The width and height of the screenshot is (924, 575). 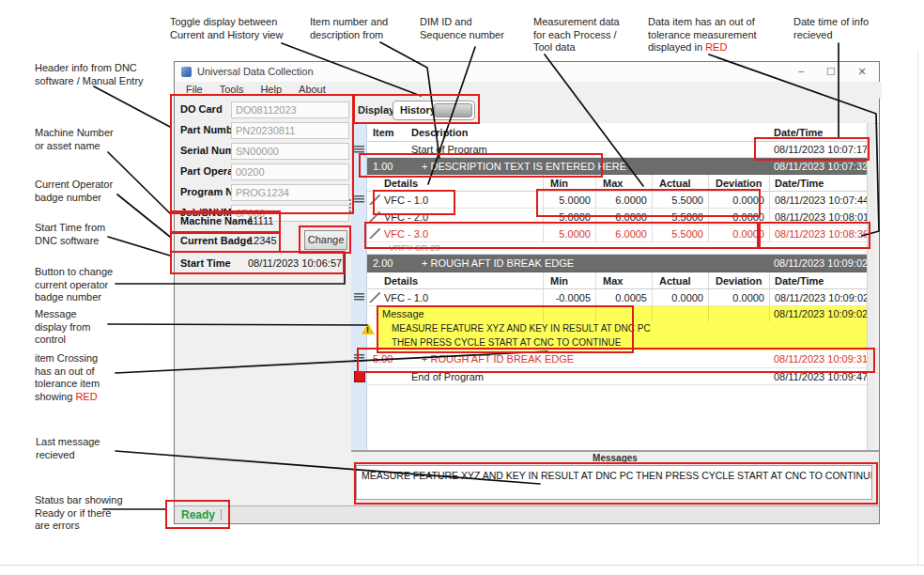 What do you see at coordinates (312, 90) in the screenshot?
I see `menu-item-about: About` at bounding box center [312, 90].